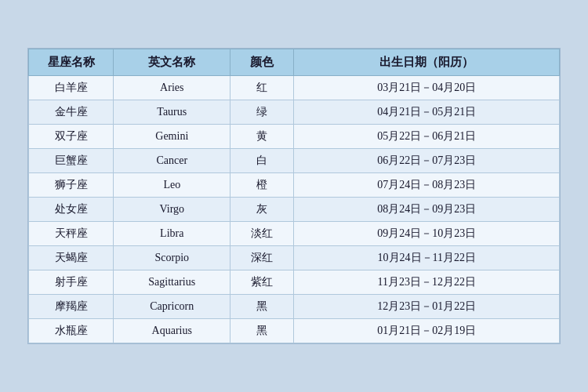 The height and width of the screenshot is (392, 588). Describe the element at coordinates (295, 307) in the screenshot. I see `table-row: 摩羯座Capricorn黑12月23日－01月22日` at that location.